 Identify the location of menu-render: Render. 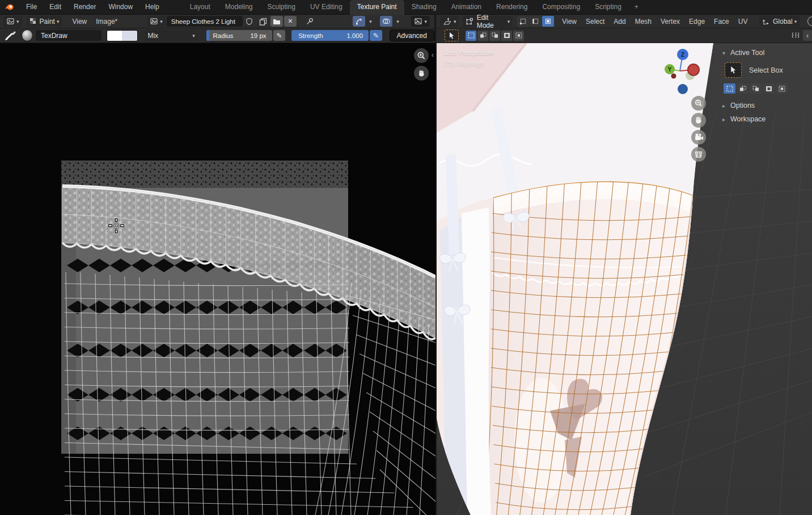
(85, 7).